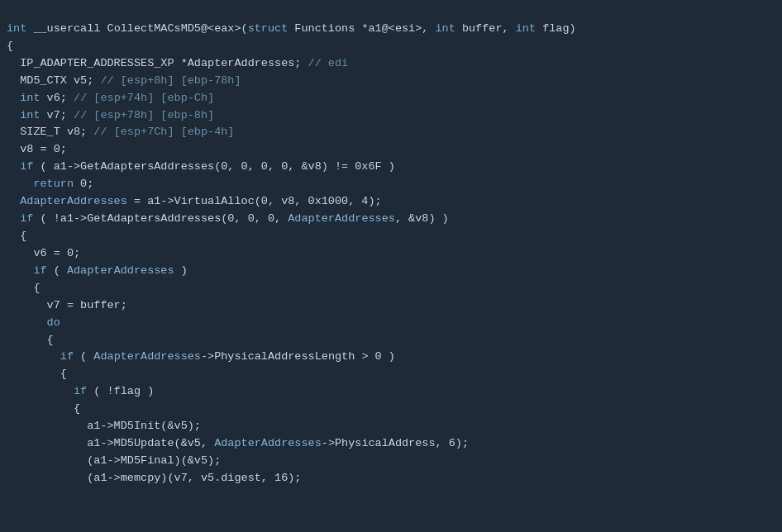 This screenshot has height=532, width=782. What do you see at coordinates (391, 306) in the screenshot?
I see `code-line: v7 = buffer;` at bounding box center [391, 306].